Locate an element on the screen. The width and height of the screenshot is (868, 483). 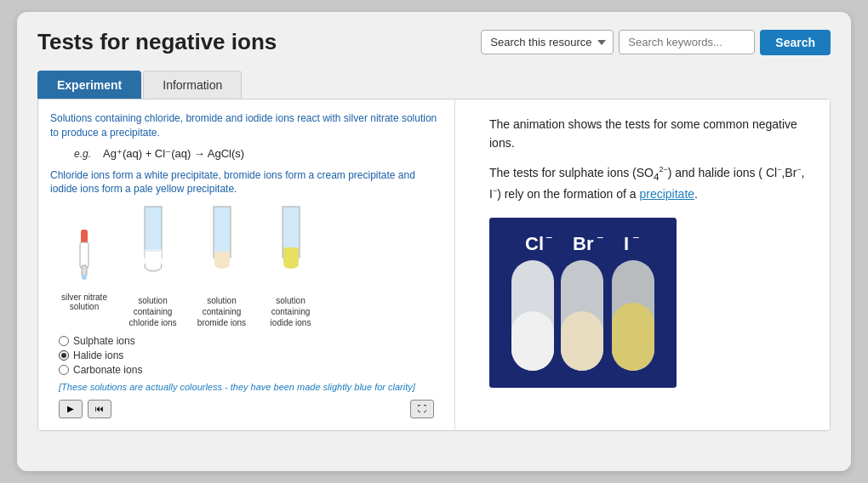
test-tube-1-icon is located at coordinates (153, 247).